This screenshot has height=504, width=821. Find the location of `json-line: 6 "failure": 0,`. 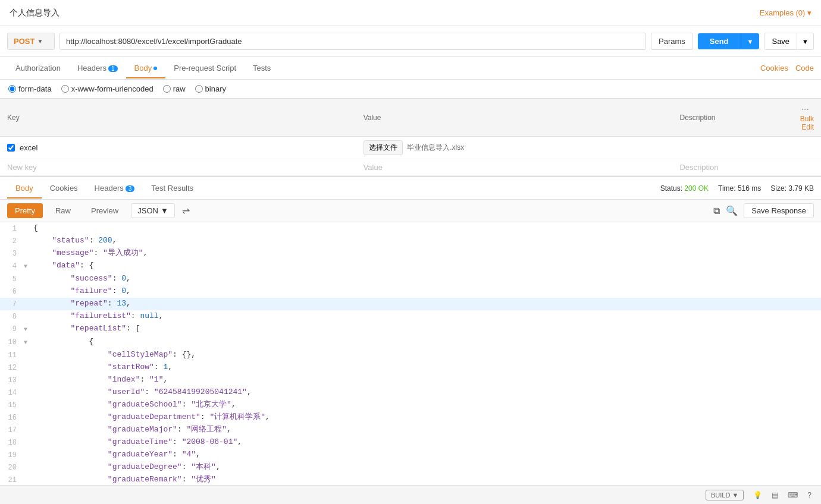

json-line: 6 "failure": 0, is located at coordinates (411, 291).